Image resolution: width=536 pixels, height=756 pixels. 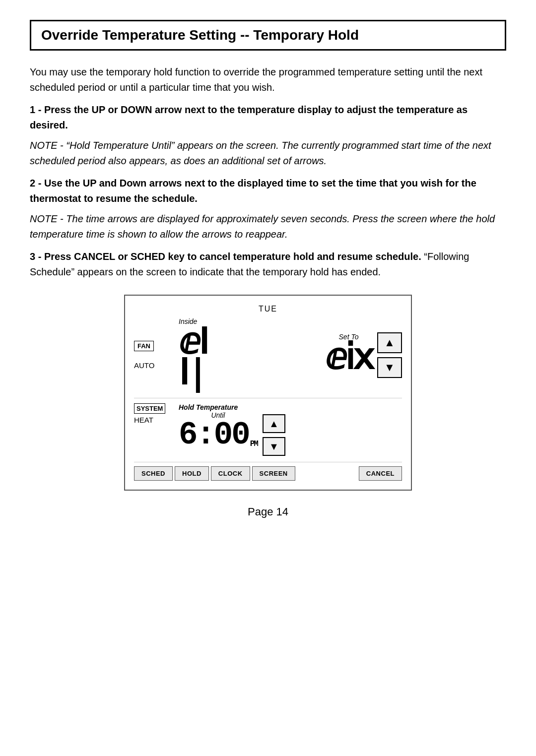 What do you see at coordinates (268, 35) in the screenshot?
I see `page-title: Override Temperature Setting -- Temporar…` at bounding box center [268, 35].